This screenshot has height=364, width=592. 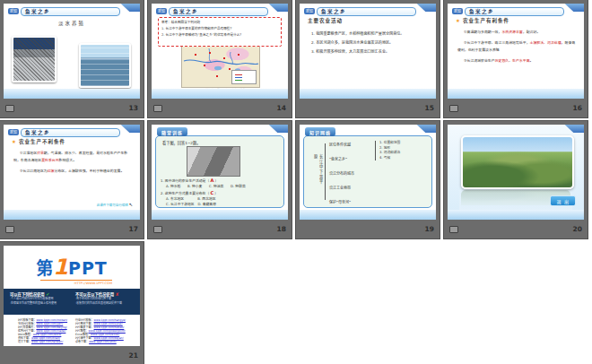 What do you see at coordinates (368, 172) in the screenshot?
I see `content-panel: 长江中下游平原 区位条件优越 “鱼米之乡” 沿江分布的城市 沿江工业地带 保护“…` at bounding box center [368, 172].